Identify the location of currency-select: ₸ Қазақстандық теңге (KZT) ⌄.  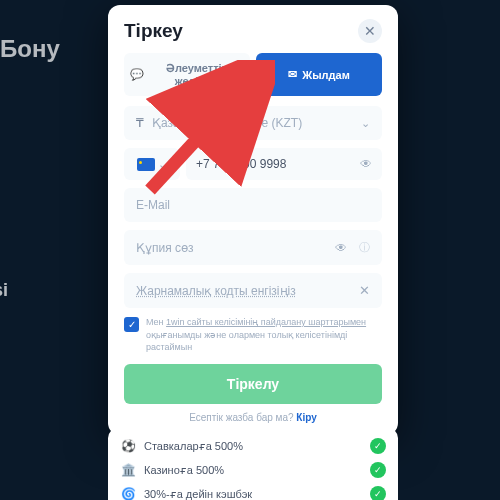
(253, 123).